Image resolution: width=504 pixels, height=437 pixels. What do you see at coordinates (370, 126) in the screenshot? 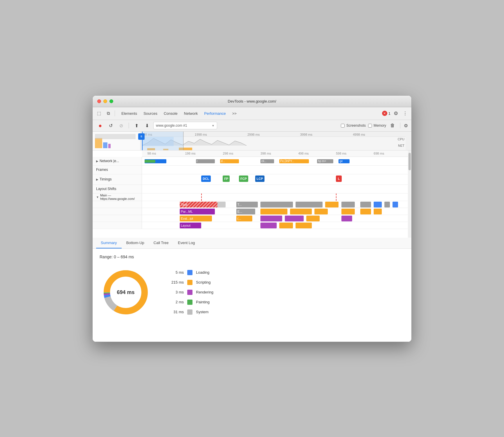
I see `memory-checkbox` at bounding box center [370, 126].